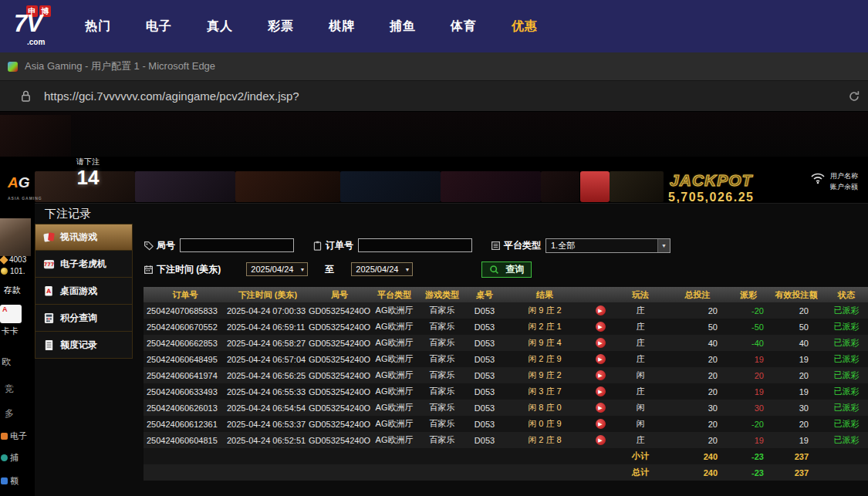  Describe the element at coordinates (849, 176) in the screenshot. I see `user-name-label: 用户名称` at that location.